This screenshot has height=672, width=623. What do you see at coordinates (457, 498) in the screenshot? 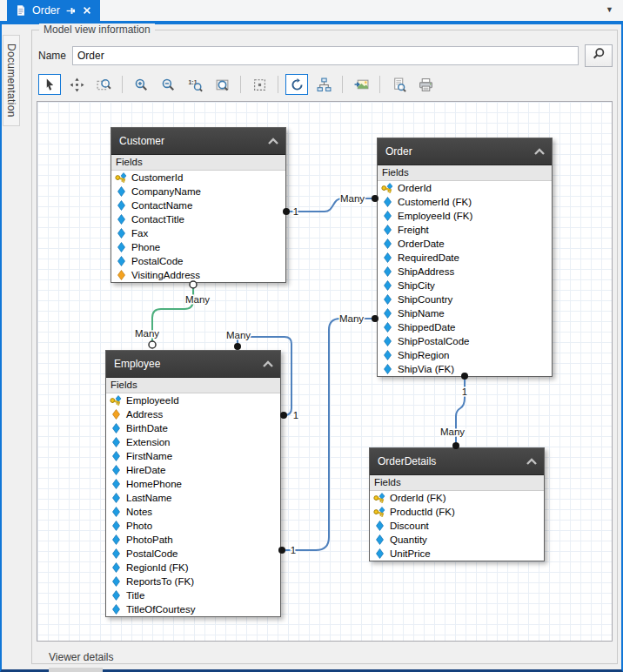
I see `field-row: OrderId (FK)` at bounding box center [457, 498].